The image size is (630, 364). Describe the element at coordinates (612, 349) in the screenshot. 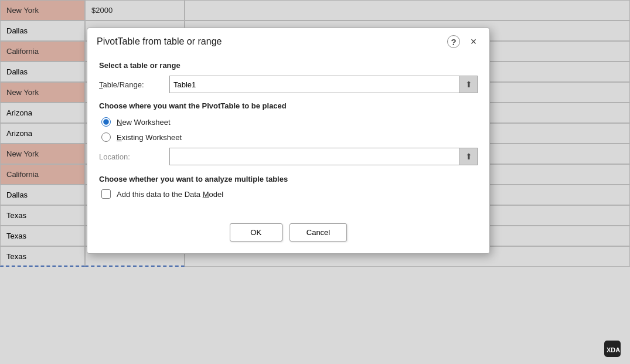

I see `xda-logo-icon: XDA` at that location.